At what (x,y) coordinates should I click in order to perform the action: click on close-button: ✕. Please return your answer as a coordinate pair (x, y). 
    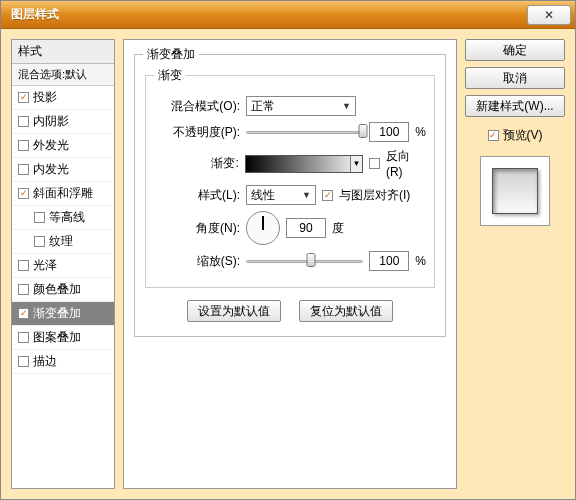
    Looking at the image, I should click on (549, 15).